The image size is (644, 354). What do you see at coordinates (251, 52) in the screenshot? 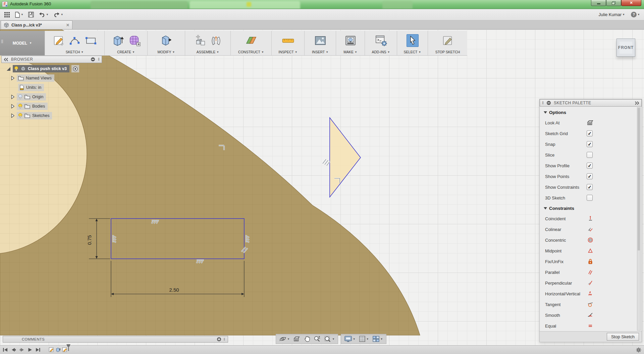
I see `construct-menu: CONSTRUCT▼` at bounding box center [251, 52].